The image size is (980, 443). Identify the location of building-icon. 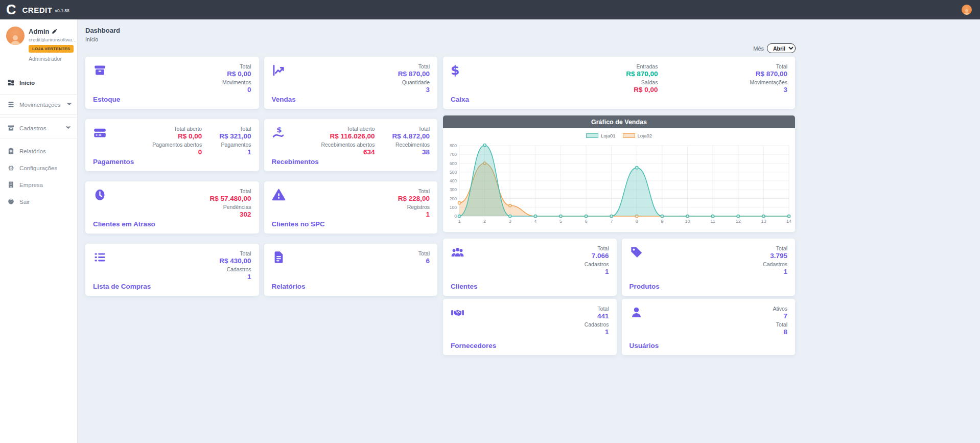
(11, 185).